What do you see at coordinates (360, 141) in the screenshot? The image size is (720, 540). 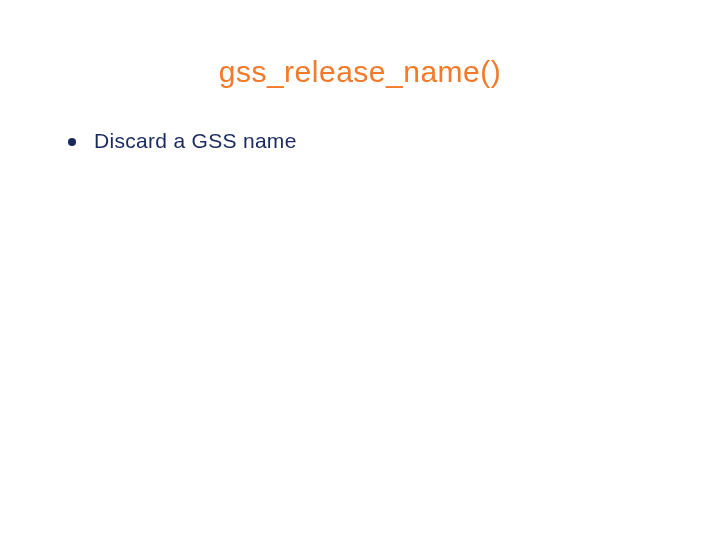 I see `slide-content: Discard a GSS name` at bounding box center [360, 141].